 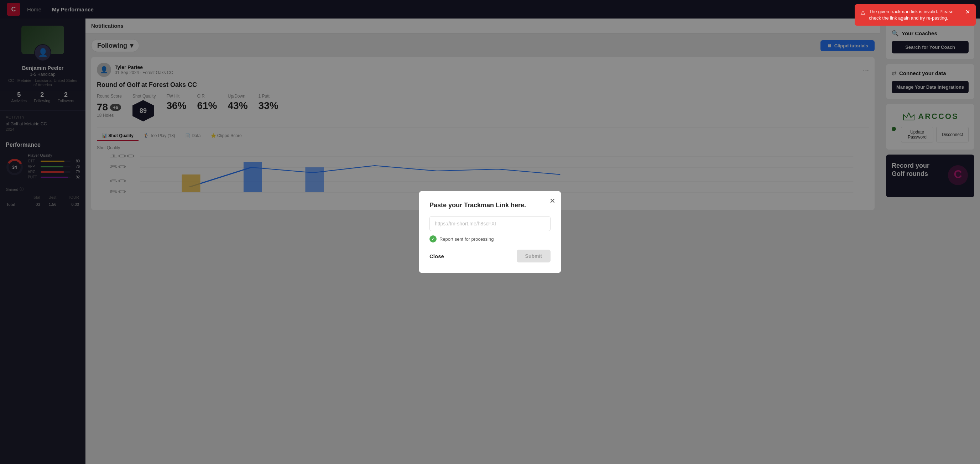 What do you see at coordinates (490, 205) in the screenshot?
I see `modal-title: Paste your Trackman Link here.` at bounding box center [490, 205].